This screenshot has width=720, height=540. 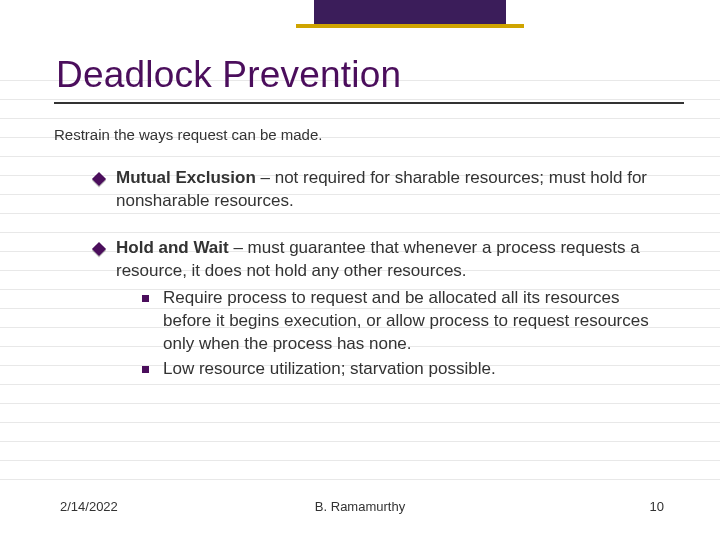 I want to click on sub-bullet-text: Low resource utilization; starvation pos…, so click(x=330, y=370).